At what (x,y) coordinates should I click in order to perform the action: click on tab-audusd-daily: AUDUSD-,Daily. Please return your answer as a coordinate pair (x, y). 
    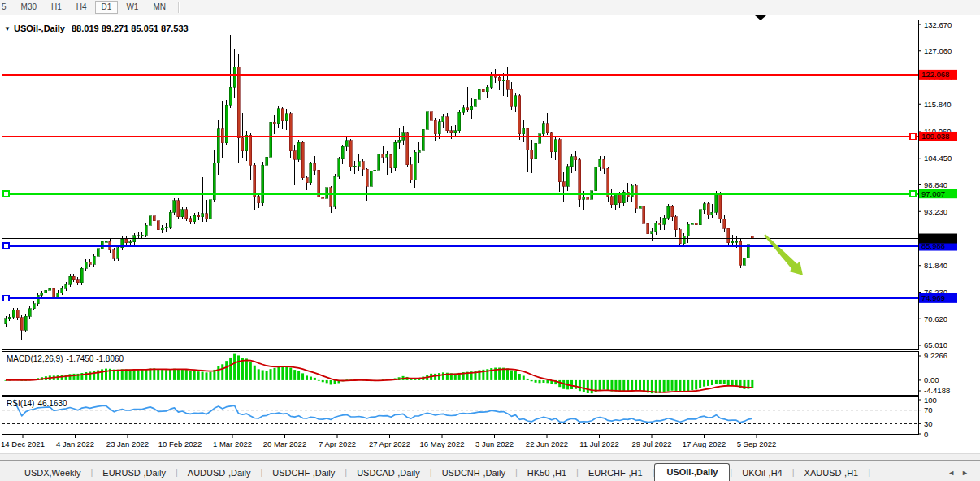
    Looking at the image, I should click on (219, 473).